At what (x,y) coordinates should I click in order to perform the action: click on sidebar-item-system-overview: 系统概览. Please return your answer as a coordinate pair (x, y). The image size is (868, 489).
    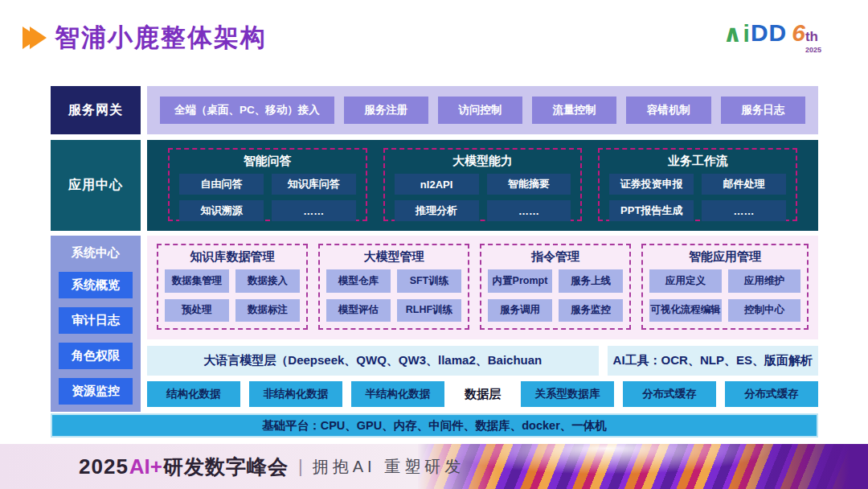
    Looking at the image, I should click on (96, 285).